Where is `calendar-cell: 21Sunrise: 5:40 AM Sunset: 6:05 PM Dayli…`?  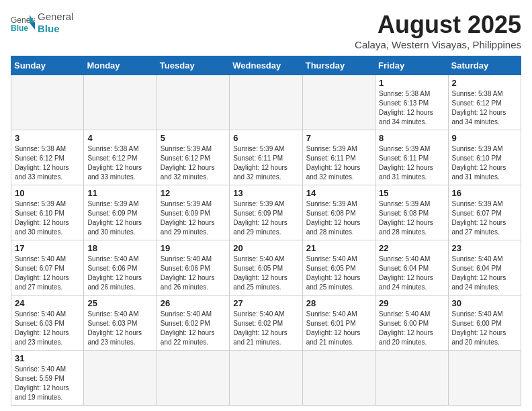
calendar-cell: 21Sunrise: 5:40 AM Sunset: 6:05 PM Dayli… is located at coordinates (339, 268).